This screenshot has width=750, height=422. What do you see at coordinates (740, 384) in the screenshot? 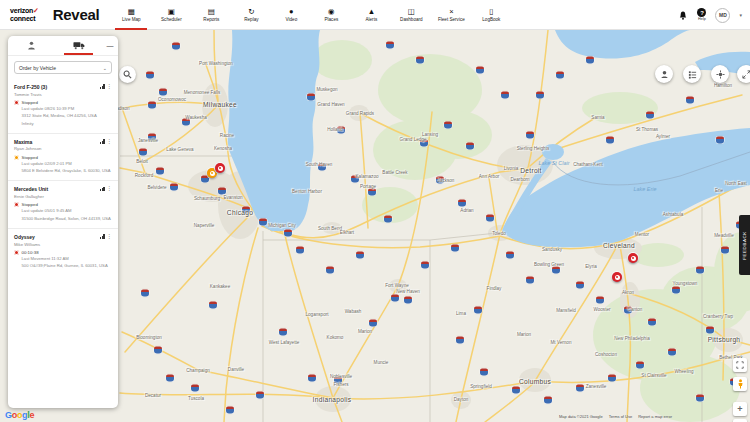
I see `street-view-pegman-button` at bounding box center [740, 384].